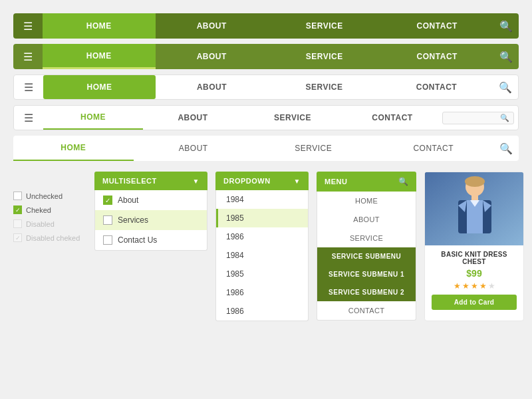 The width and height of the screenshot is (532, 399). What do you see at coordinates (193, 118) in the screenshot?
I see `nav-about-4: ABOUT` at bounding box center [193, 118].